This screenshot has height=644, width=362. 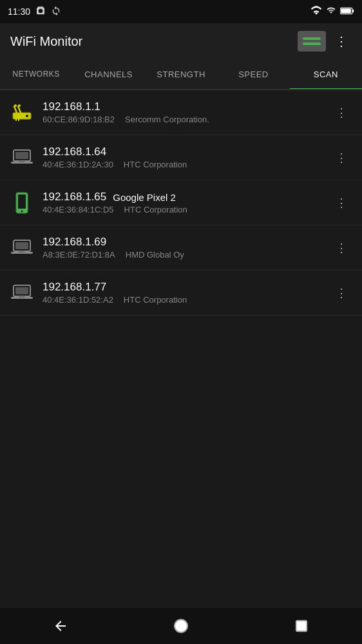 What do you see at coordinates (79, 210) in the screenshot?
I see `device-mac: 40:4E:36:84:1C:D5` at bounding box center [79, 210].